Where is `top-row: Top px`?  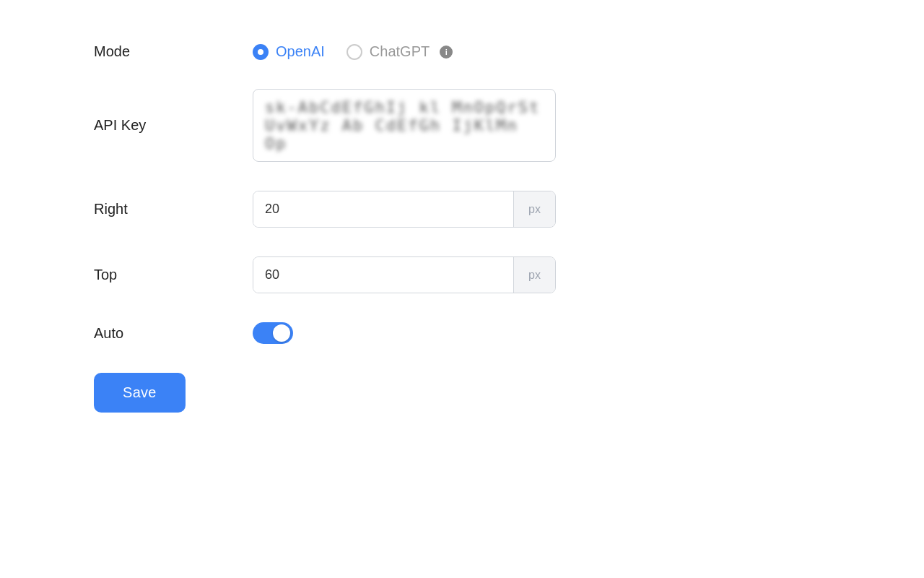 top-row: Top px is located at coordinates (325, 275).